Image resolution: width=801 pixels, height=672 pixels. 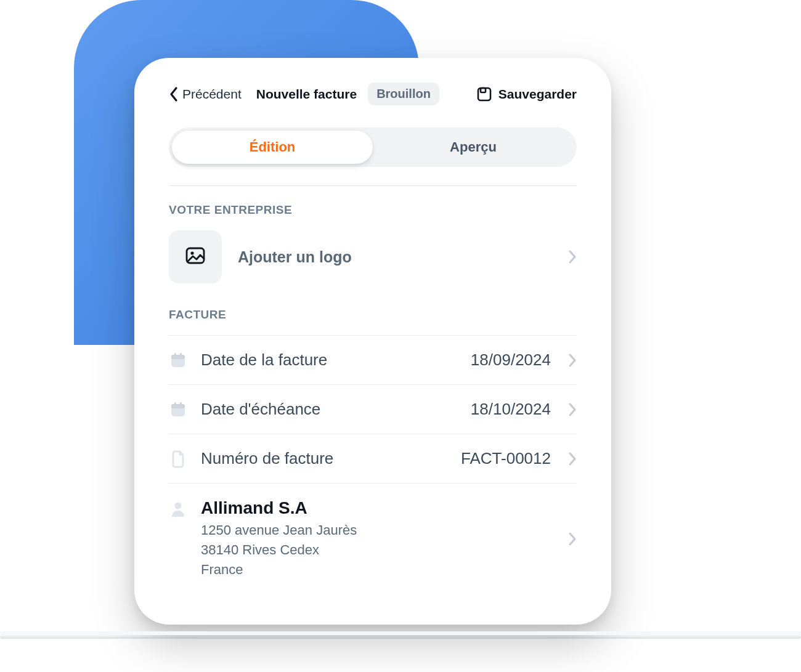 I want to click on invoice-number-label: Numéro de facture, so click(x=267, y=458).